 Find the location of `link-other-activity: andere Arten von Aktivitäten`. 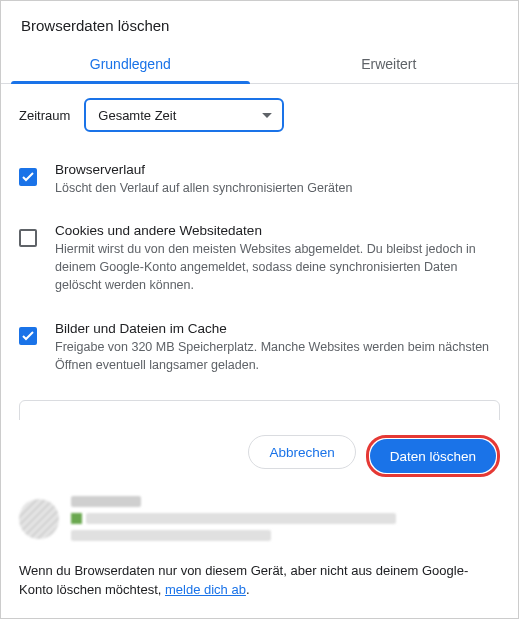

link-other-activity: andere Arten von Aktivitäten is located at coordinates (251, 420).